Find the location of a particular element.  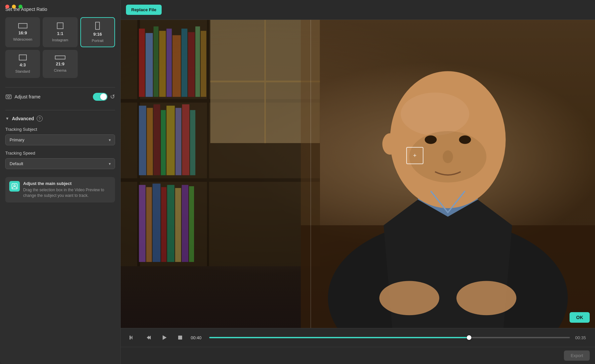

aspect-grid-placeholder is located at coordinates (98, 64).